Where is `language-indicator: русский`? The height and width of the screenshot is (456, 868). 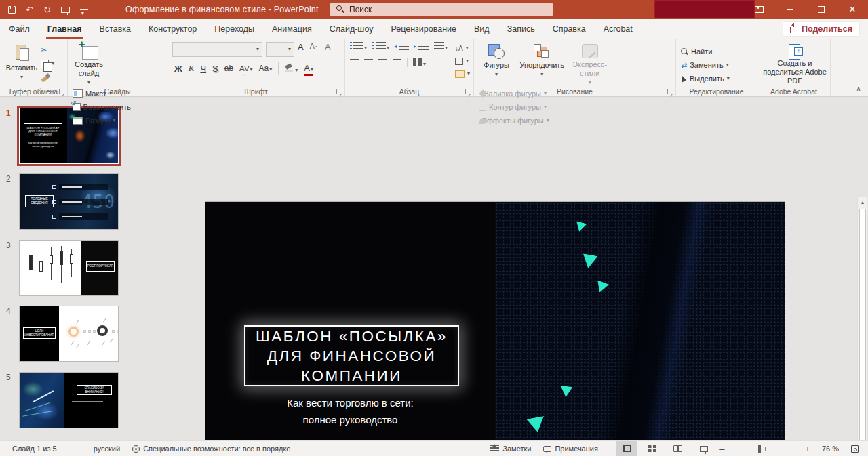
language-indicator: русский is located at coordinates (107, 449).